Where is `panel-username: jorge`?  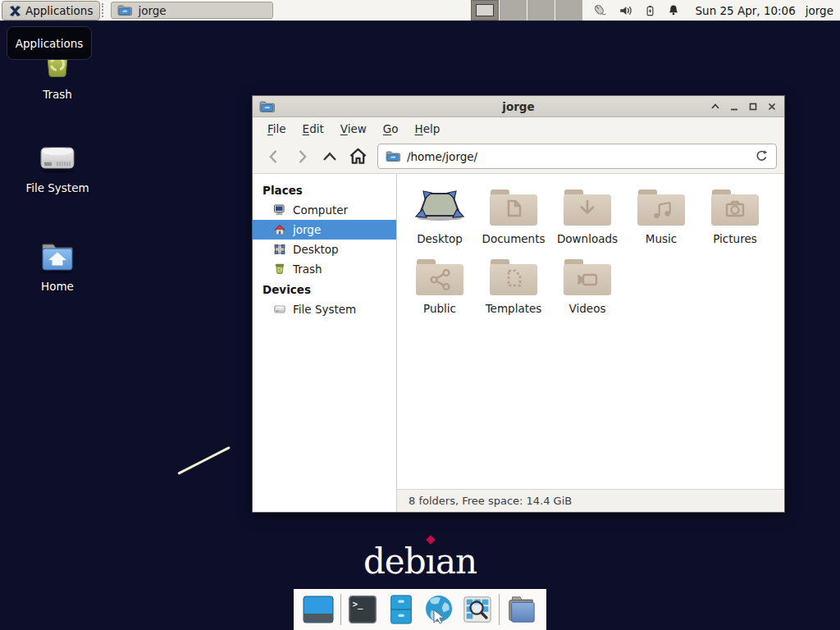
panel-username: jorge is located at coordinates (821, 10).